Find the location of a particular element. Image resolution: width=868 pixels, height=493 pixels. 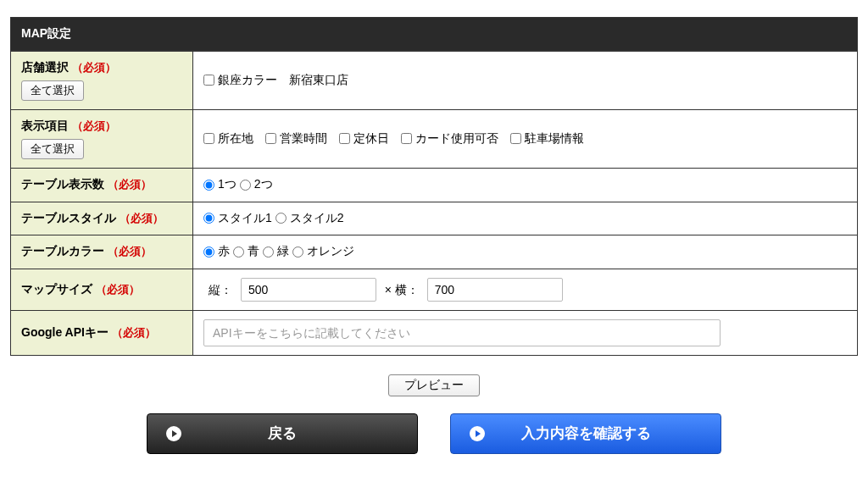

display-item-label-4: 駐車場情報 is located at coordinates (554, 139).